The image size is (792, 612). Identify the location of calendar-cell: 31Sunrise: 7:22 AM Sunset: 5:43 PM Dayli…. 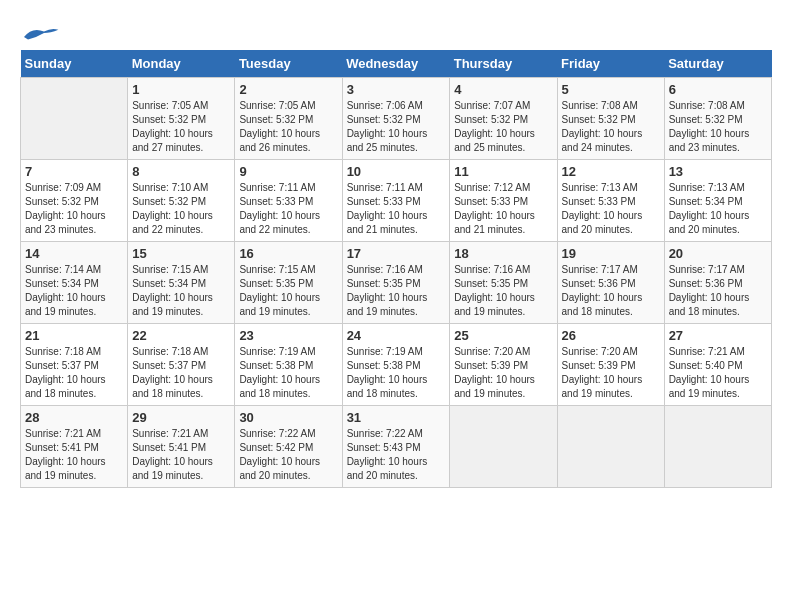
(396, 447).